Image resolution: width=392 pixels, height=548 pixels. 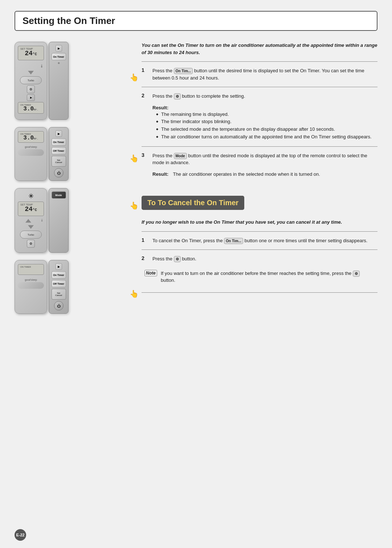 What do you see at coordinates (59, 154) in the screenshot?
I see `side-panel-2: ▶ On Timer Off Timer Set Cancel ⏻ 👆` at bounding box center [59, 154].